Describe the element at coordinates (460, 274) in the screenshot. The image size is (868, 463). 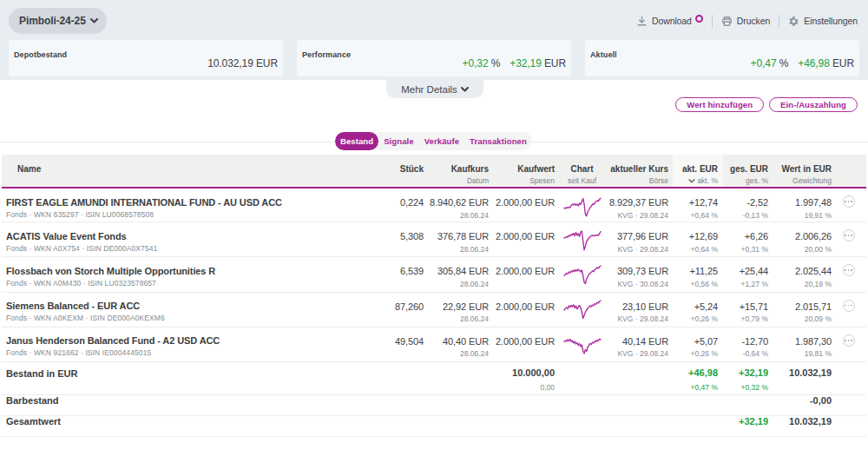
I see `table-cell: 305,84 EUR28.06.24` at that location.